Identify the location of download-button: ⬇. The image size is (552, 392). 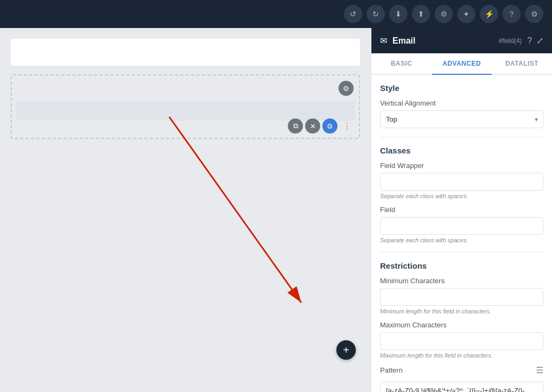
(398, 14).